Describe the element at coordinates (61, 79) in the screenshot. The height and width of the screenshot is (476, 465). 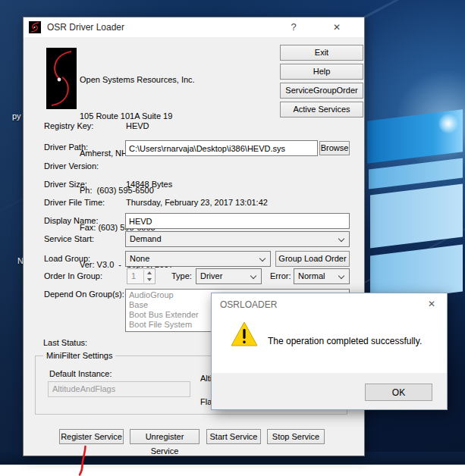
I see `osr-logo` at that location.